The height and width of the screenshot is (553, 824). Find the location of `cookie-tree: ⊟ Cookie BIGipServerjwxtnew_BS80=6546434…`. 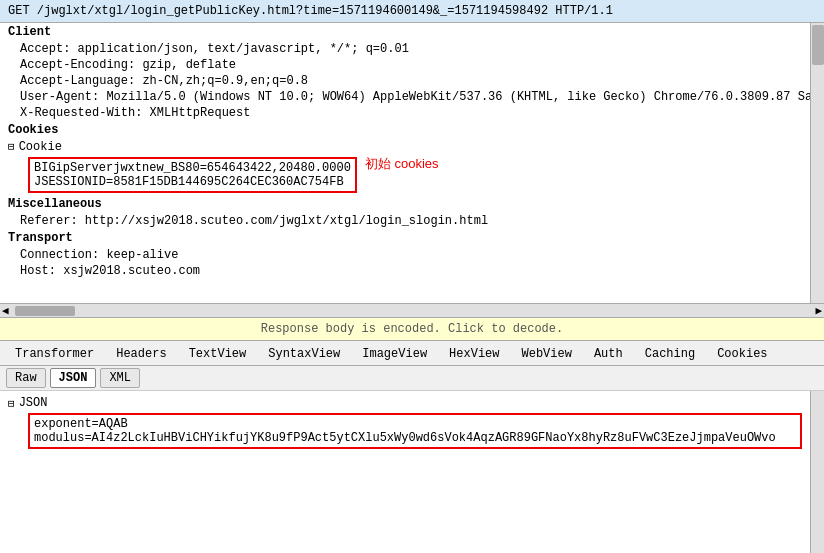

cookie-tree: ⊟ Cookie BIGipServerjwxtnew_BS80=6546434… is located at coordinates (405, 167).